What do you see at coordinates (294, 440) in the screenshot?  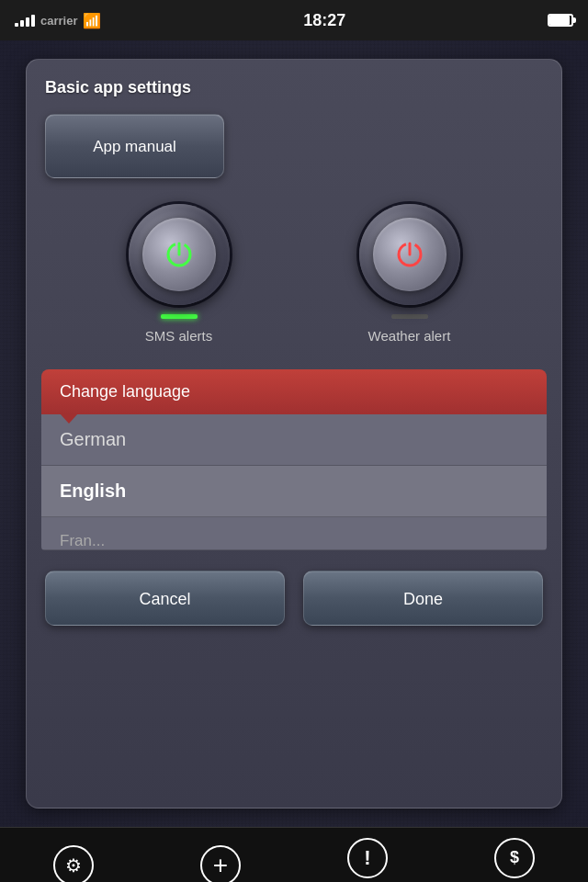 I see `language-option-german: German` at bounding box center [294, 440].